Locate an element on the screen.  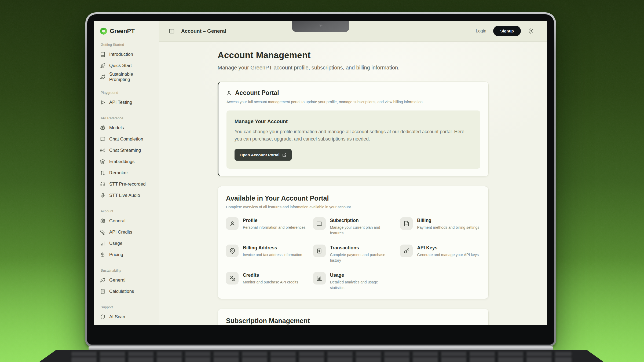
sidebar-section-label: Playground is located at coordinates (128, 93).